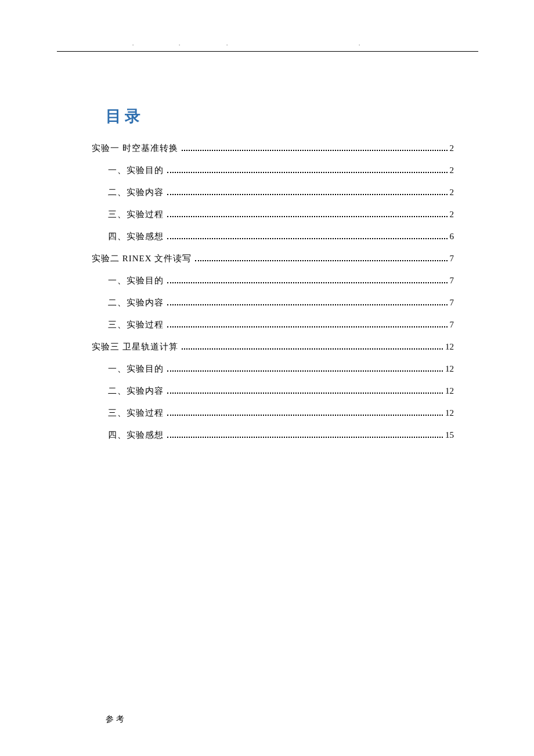 The width and height of the screenshot is (534, 756). I want to click on header-rule, so click(268, 51).